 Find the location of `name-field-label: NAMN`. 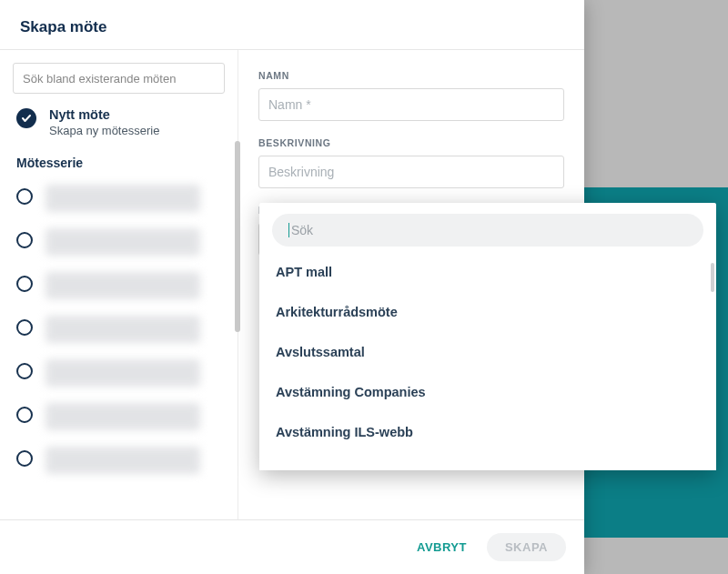

name-field-label: NAMN is located at coordinates (411, 76).